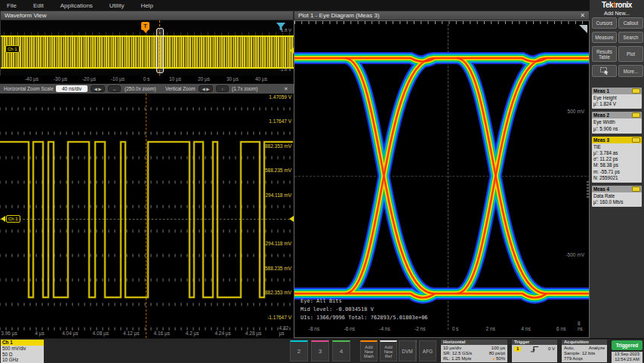 The width and height of the screenshot is (644, 363). Describe the element at coordinates (280, 97) in the screenshot. I see `zoom-voltage-label: 1.47059 V` at that location.